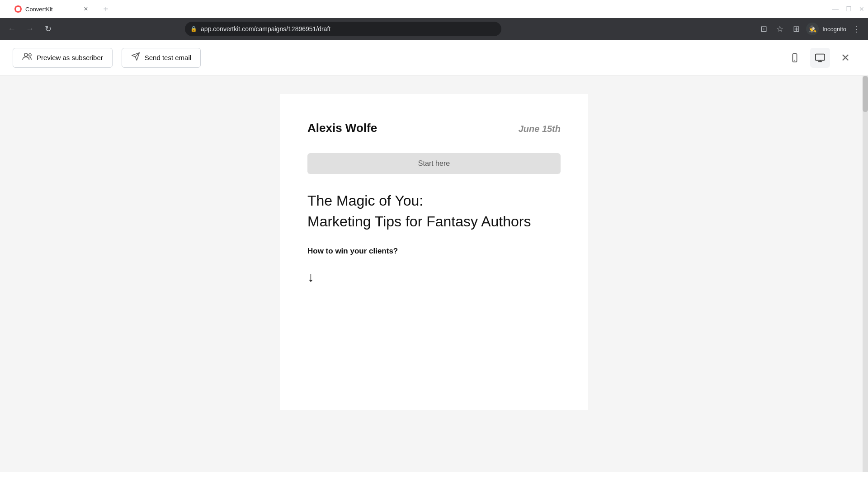  What do you see at coordinates (52, 9) in the screenshot?
I see `tab-title: ConvertKit` at bounding box center [52, 9].